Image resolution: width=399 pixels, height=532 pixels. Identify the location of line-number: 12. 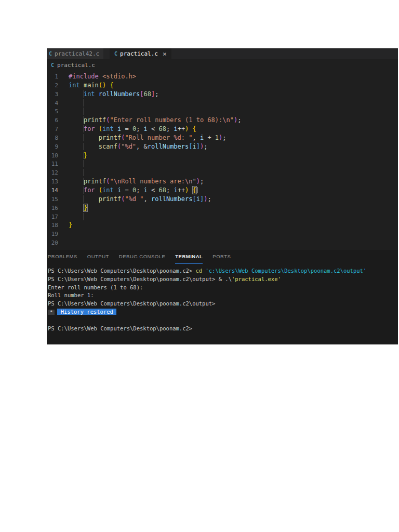
(52, 174).